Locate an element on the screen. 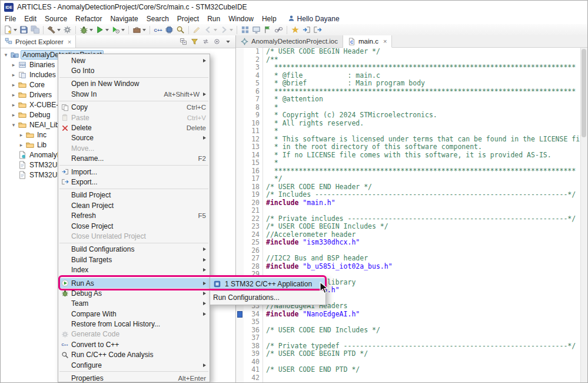  menu-item-run-as: Run As is located at coordinates (134, 283).